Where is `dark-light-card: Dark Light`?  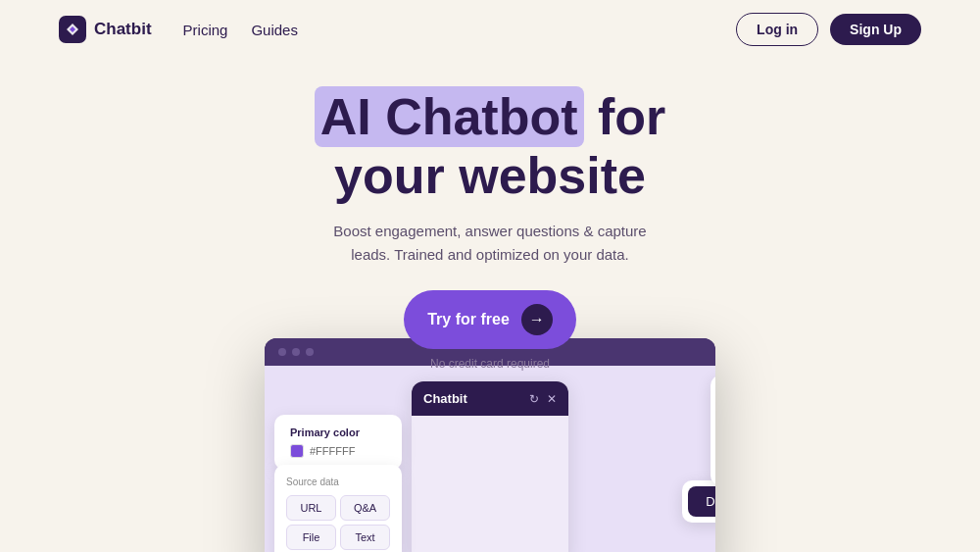
dark-light-card: Dark Light is located at coordinates (699, 502).